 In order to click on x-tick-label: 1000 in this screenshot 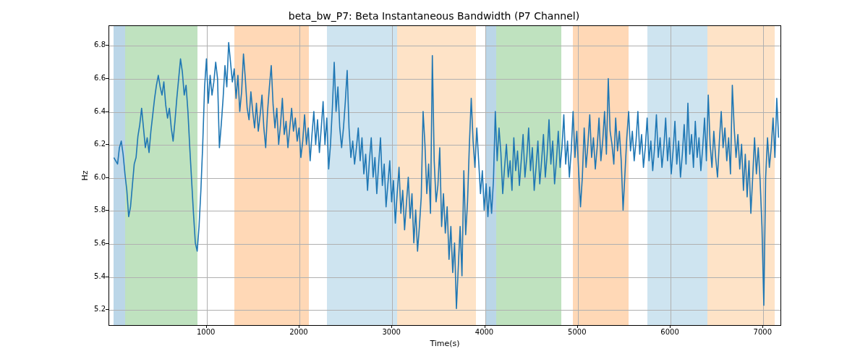, I will do `click(206, 332)`.